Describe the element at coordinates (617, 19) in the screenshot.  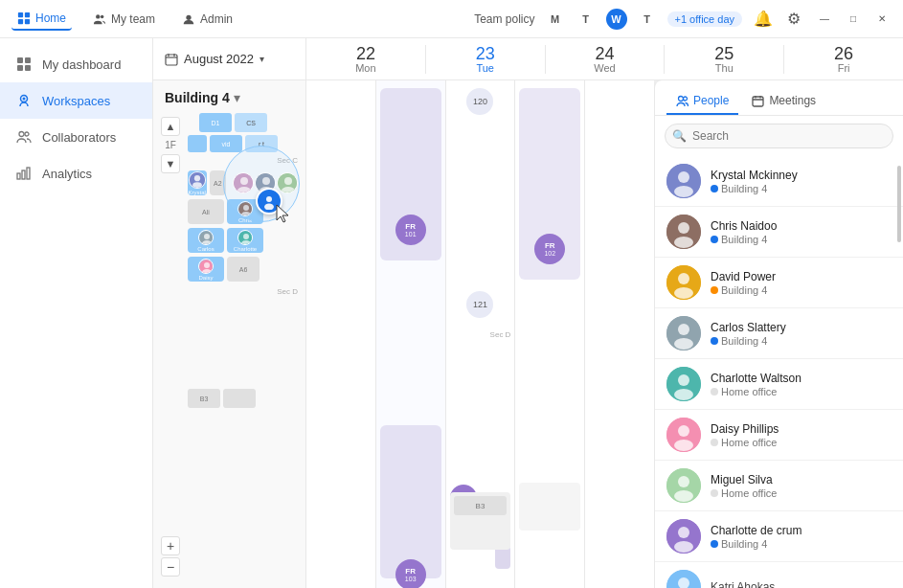
I see `day-btn-w: W` at that location.